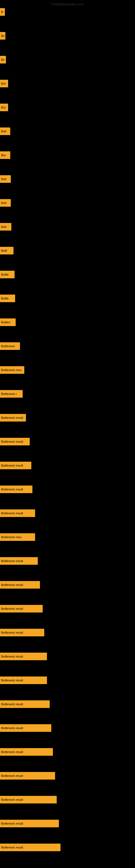  I want to click on bar-row-6: Bot, so click(5, 155).